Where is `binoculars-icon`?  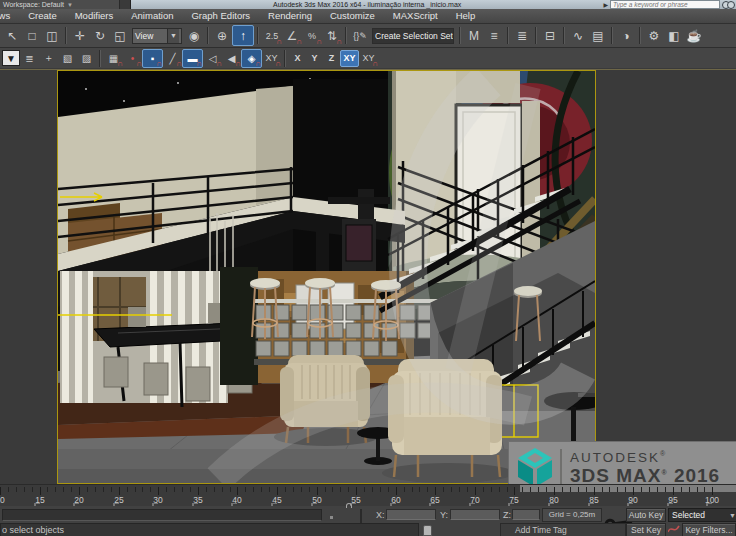 binoculars-icon is located at coordinates (728, 4).